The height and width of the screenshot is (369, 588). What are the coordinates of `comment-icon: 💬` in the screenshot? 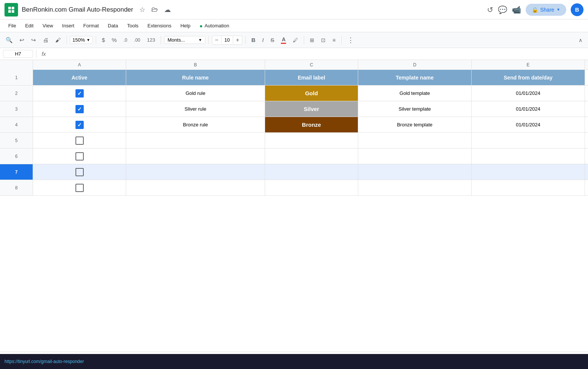 It's located at (502, 10).